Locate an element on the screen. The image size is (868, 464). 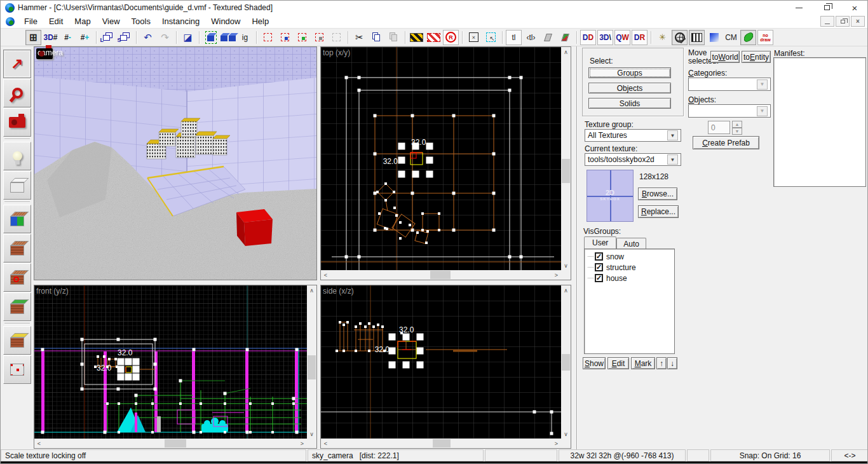
panel-splitter is located at coordinates (577, 248).